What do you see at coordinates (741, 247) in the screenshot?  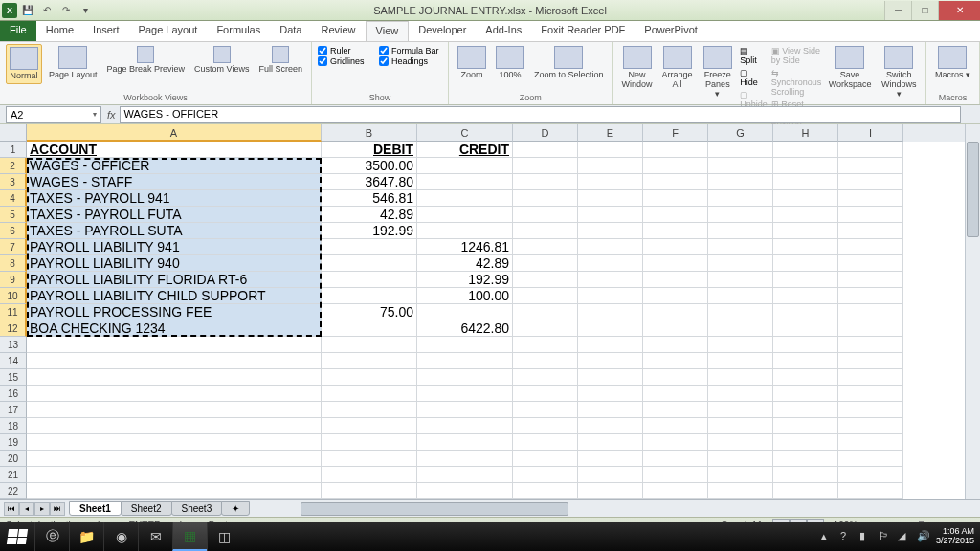 I see `cell-G7` at bounding box center [741, 247].